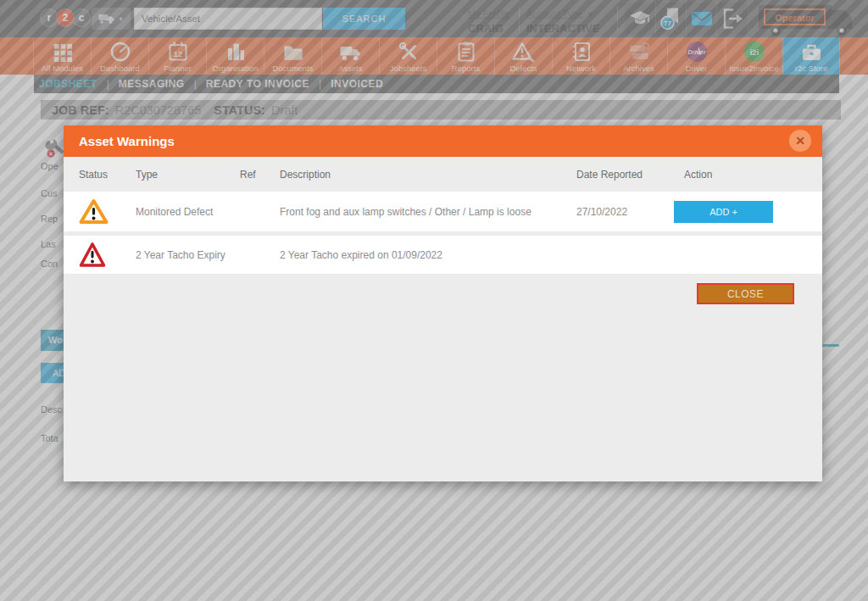 The width and height of the screenshot is (868, 601). I want to click on col-ref: Ref, so click(259, 175).